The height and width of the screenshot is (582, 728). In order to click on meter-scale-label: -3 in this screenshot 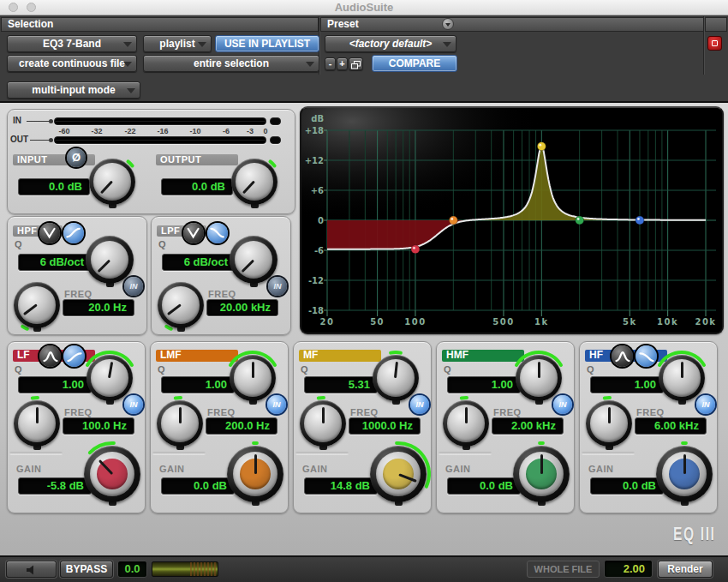, I will do `click(250, 131)`.